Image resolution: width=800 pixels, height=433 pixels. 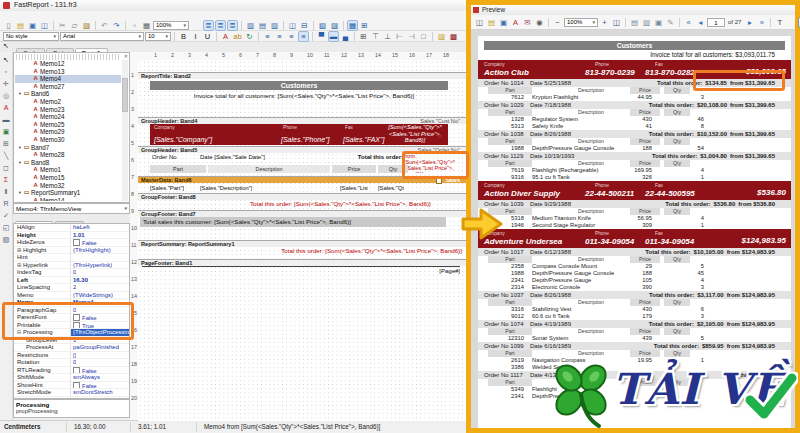 What do you see at coordinates (250, 26) in the screenshot?
I see `align-left-edges-icon: ▥` at bounding box center [250, 26].